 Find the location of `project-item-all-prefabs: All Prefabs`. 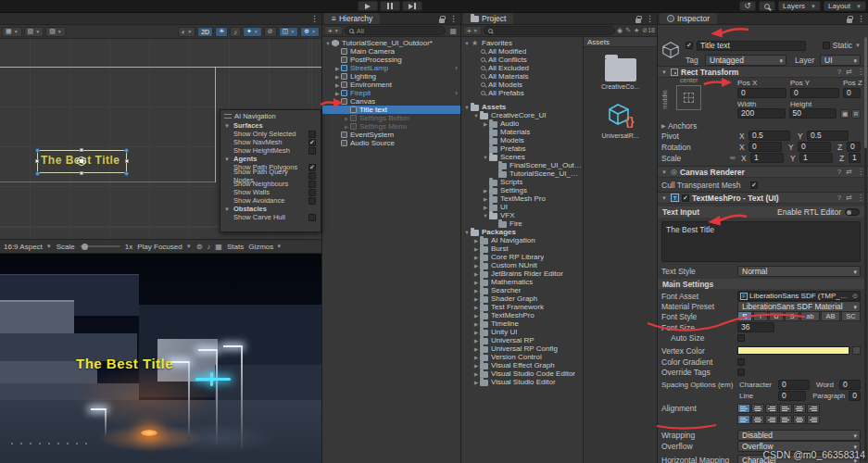

project-item-all-prefabs: All Prefabs is located at coordinates (522, 93).